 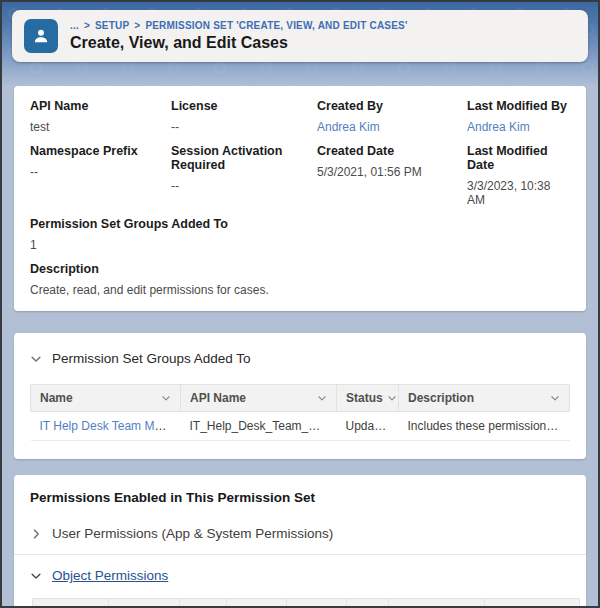 What do you see at coordinates (36, 534) in the screenshot?
I see `chevron-right-icon` at bounding box center [36, 534].